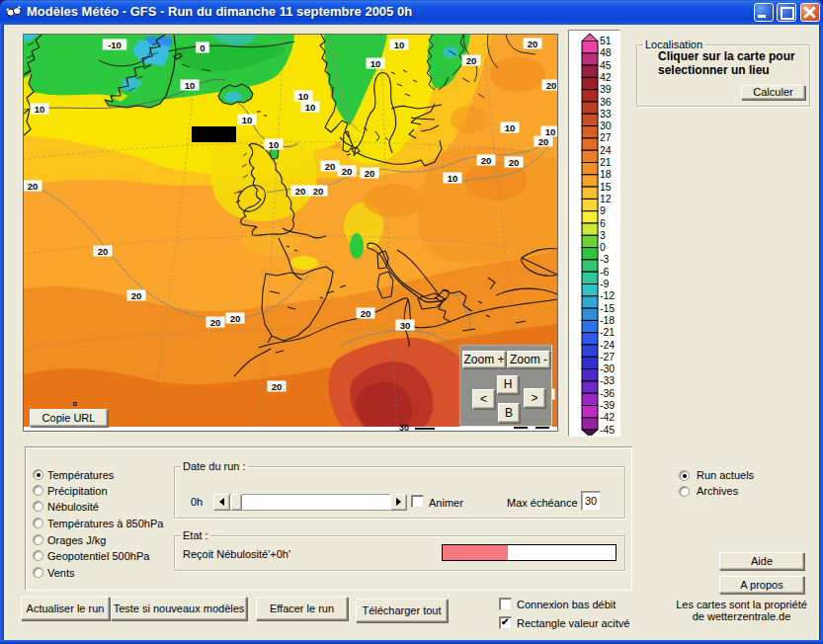 This screenshot has width=823, height=644. Describe the element at coordinates (606, 199) in the screenshot. I see `svg-text: 12` at that location.